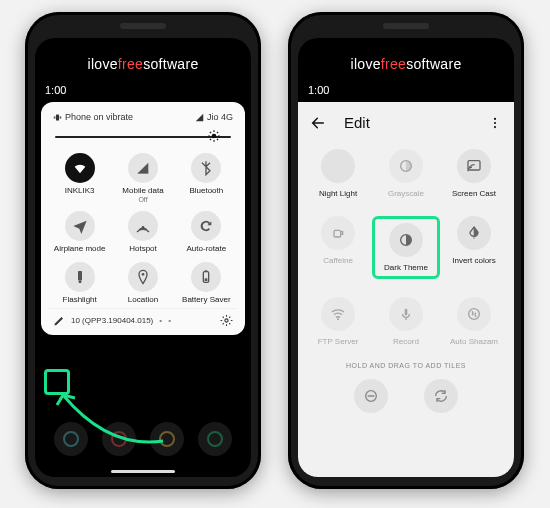  Describe the element at coordinates (226, 320) in the screenshot. I see `settings-gear-icon` at that location.